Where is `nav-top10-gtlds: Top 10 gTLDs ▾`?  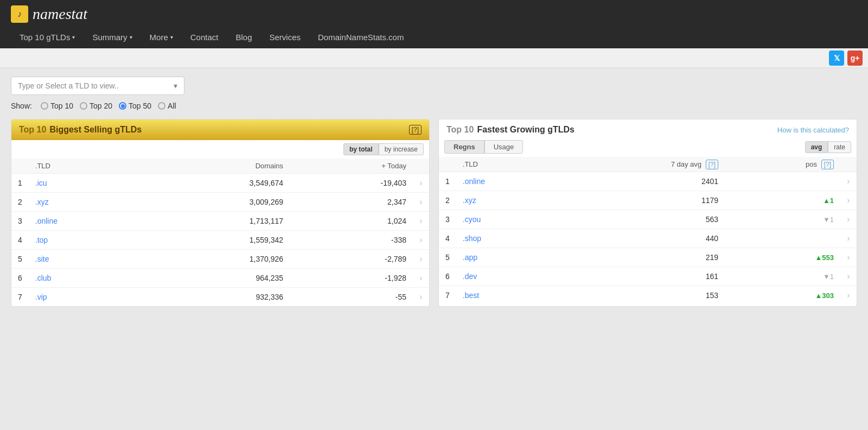
nav-top10-gtlds: Top 10 gTLDs ▾ is located at coordinates (47, 37).